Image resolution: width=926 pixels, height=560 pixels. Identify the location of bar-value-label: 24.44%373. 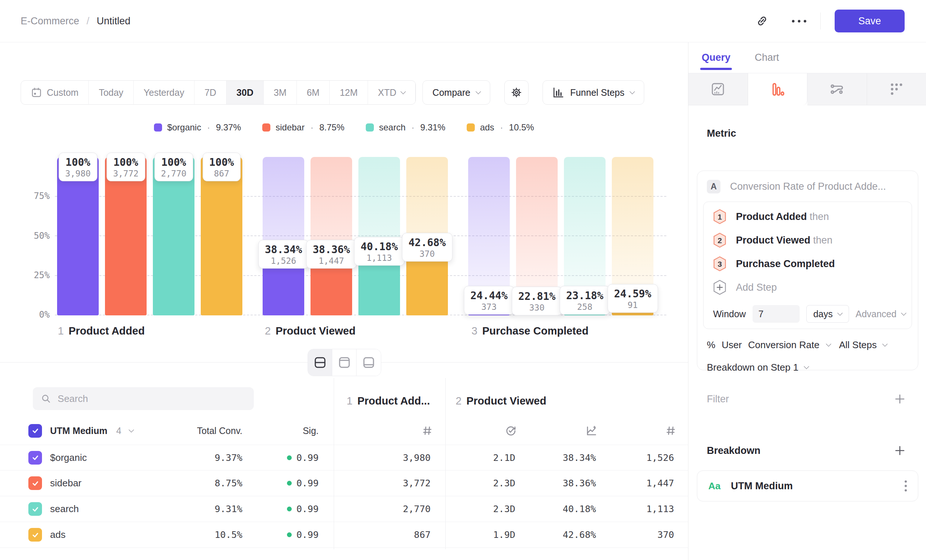
(489, 300).